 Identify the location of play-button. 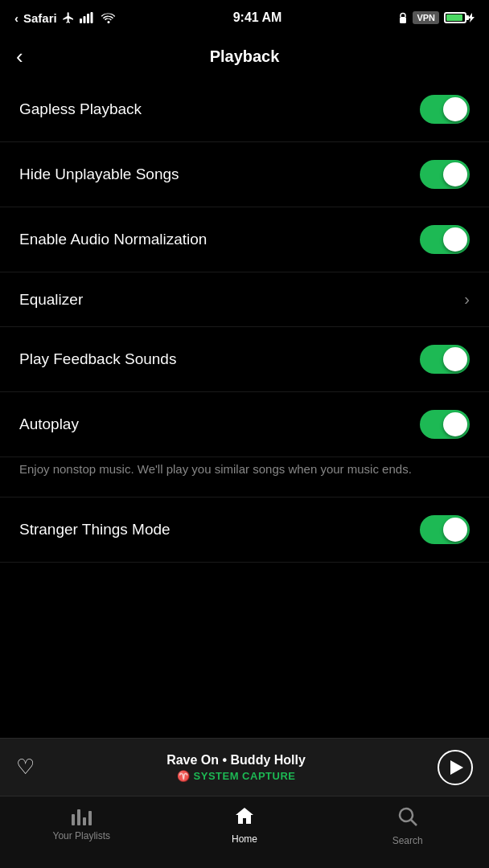
(455, 768).